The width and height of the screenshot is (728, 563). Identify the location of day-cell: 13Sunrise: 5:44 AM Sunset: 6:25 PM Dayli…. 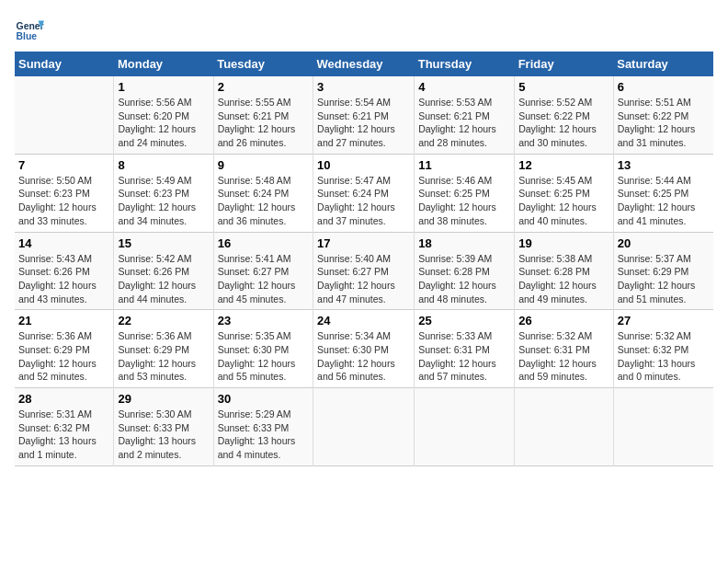
(664, 193).